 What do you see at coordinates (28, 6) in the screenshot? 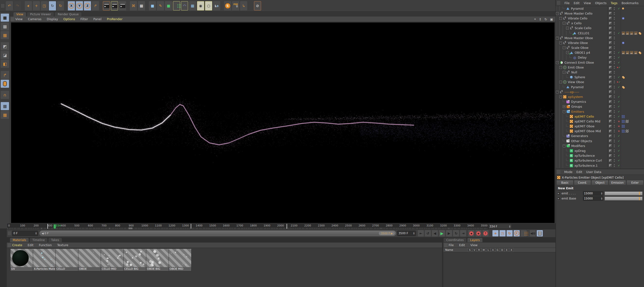
I see `live-selection-tool: ➤` at bounding box center [28, 6].